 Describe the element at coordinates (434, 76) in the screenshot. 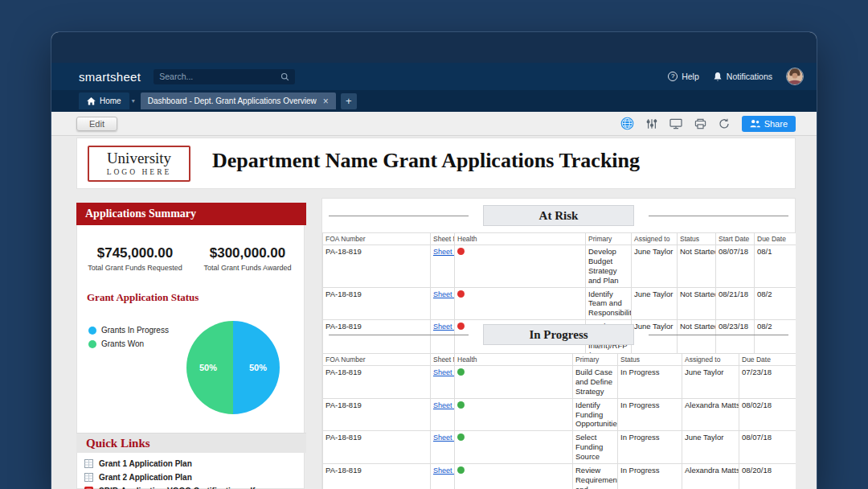

I see `app-header: smartsheet ? Help Notifications` at that location.